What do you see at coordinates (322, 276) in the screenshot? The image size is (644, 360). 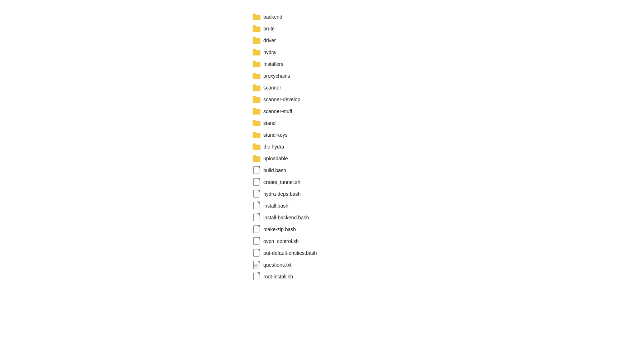 I see `list-item: root-install.sh` at bounding box center [322, 276].